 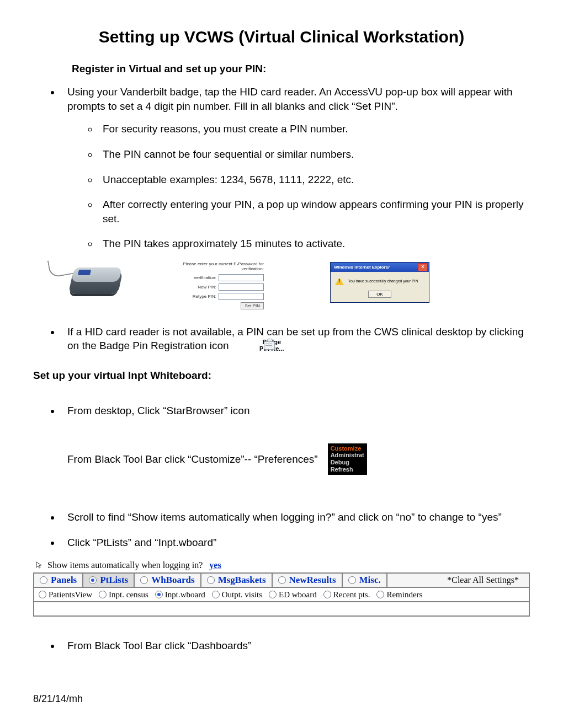 I want to click on pin-form-verification-label: verification:, so click(x=205, y=278).